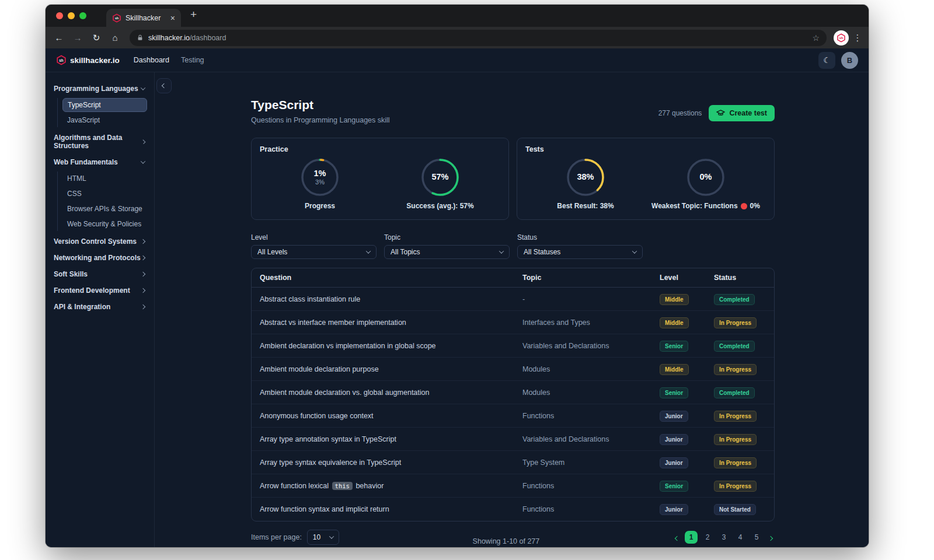 This screenshot has height=560, width=934. Describe the element at coordinates (771, 537) in the screenshot. I see `next-page-icon` at that location.